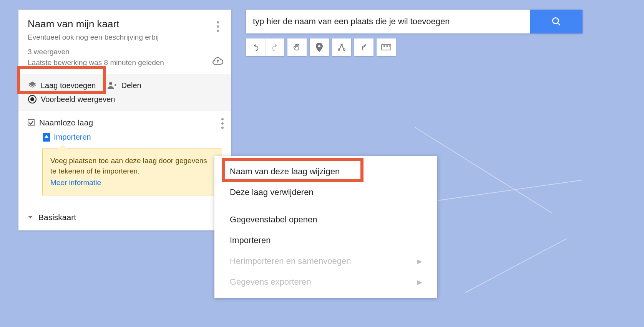 This screenshot has width=644, height=327. I want to click on cloud-sync-icon, so click(218, 62).